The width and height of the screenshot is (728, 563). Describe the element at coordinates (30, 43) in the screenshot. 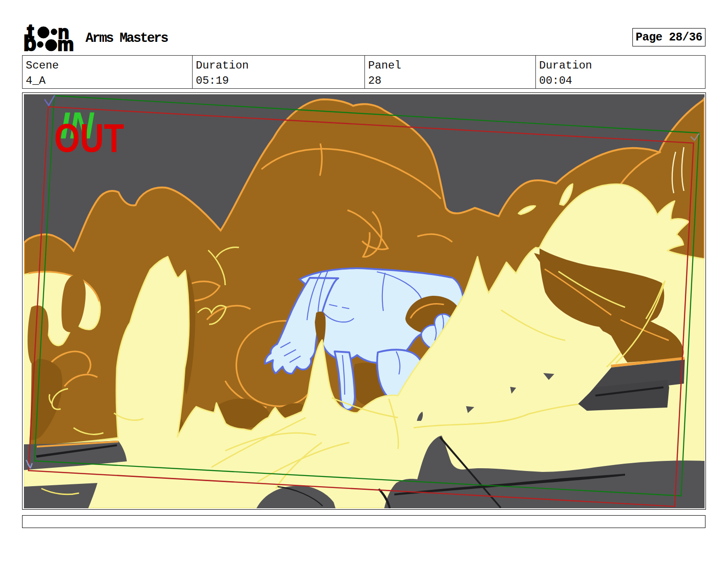

I see `svg-text: b` at that location.